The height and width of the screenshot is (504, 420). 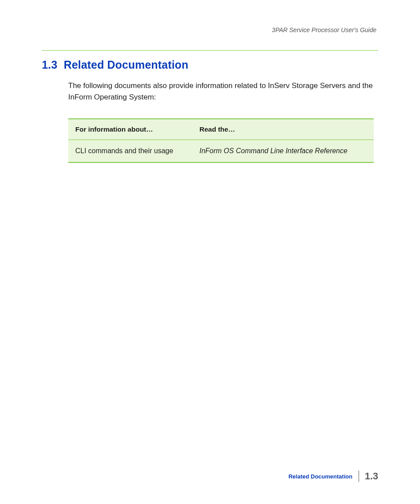 I want to click on section-rule, so click(x=210, y=50).